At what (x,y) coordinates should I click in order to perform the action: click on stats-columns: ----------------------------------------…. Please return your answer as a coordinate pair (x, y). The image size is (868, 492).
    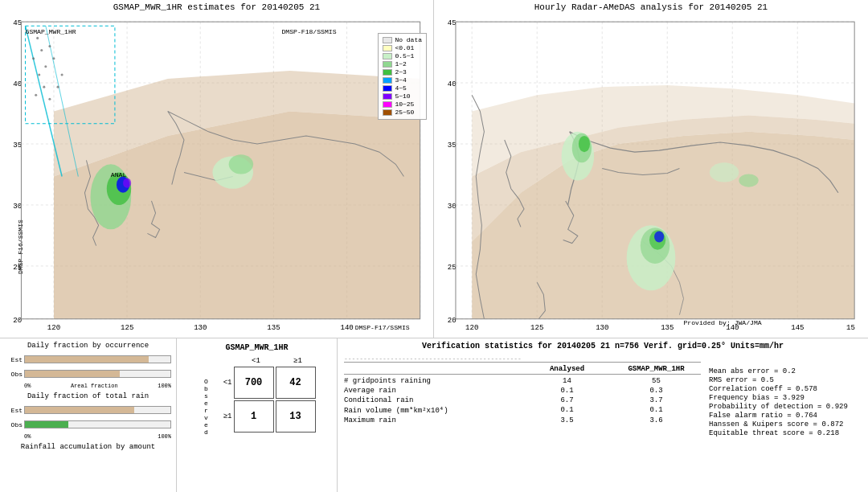
    Looking at the image, I should click on (603, 396).